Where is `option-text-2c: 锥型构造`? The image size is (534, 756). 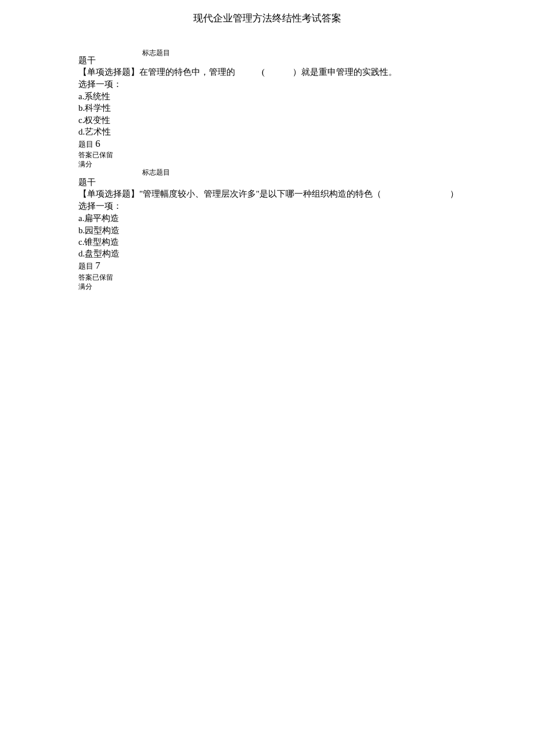
option-text-2c: 锥型构造 is located at coordinates (102, 242).